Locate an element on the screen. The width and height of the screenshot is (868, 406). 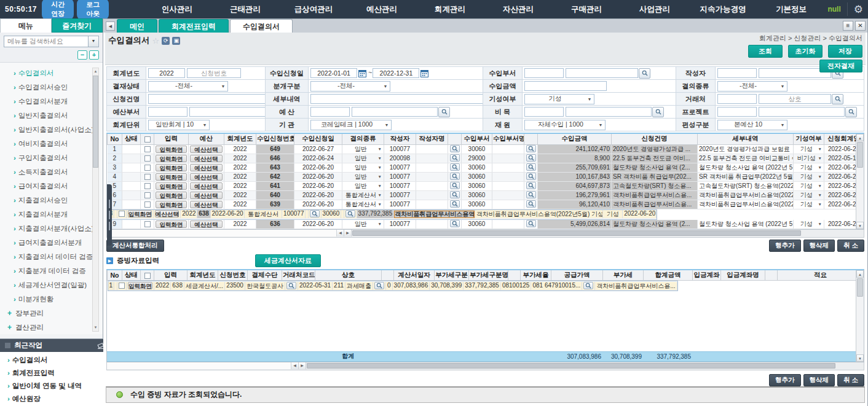
table-row: 1입력화면예산선택20226492022-06-27일반▼10007730060… is located at coordinates (486, 149).